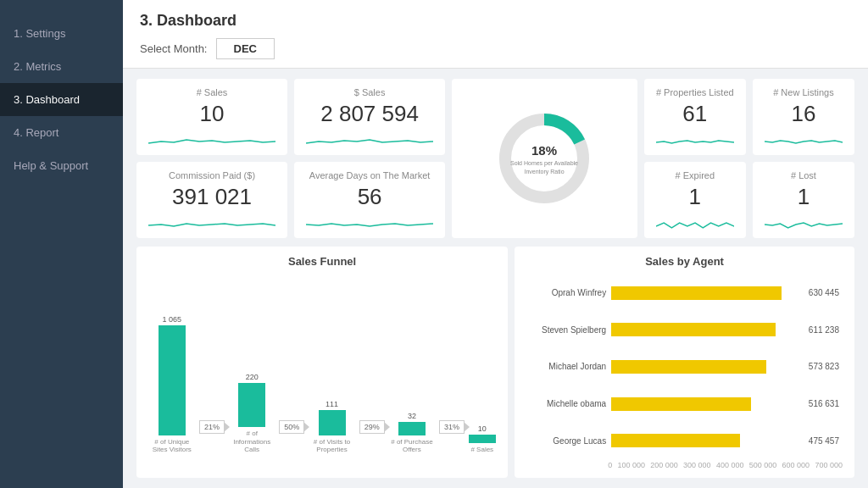 The image size is (868, 488). I want to click on funnel-bar-2-count: 220, so click(253, 377).